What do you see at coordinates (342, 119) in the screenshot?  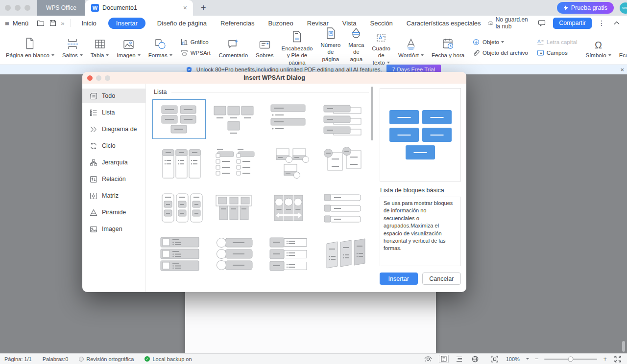 I see `wpsart-thumbnail-tab-list` at bounding box center [342, 119].